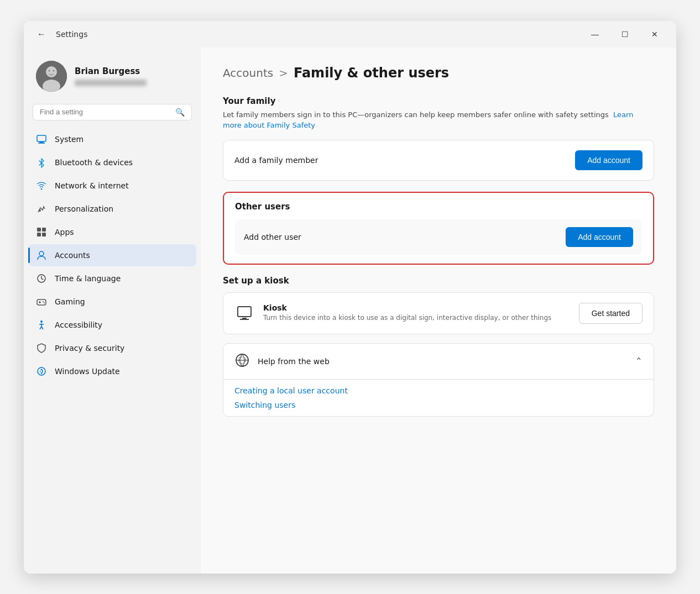 The image size is (700, 594). I want to click on help-title: Help from the web, so click(294, 361).